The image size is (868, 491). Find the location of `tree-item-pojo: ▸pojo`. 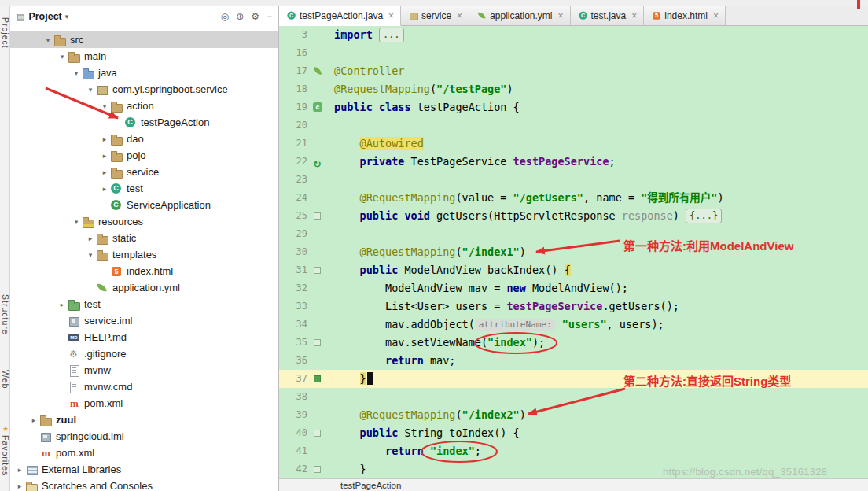

tree-item-pojo: ▸pojo is located at coordinates (145, 156).